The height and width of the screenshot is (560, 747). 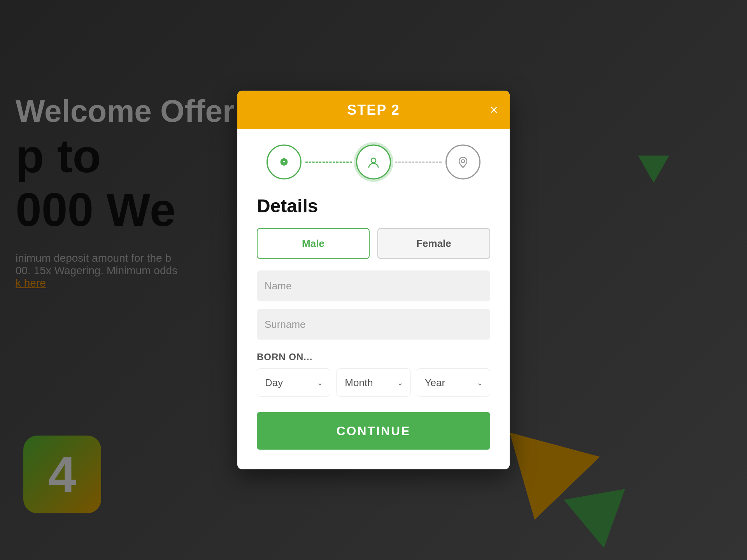 What do you see at coordinates (374, 110) in the screenshot?
I see `modal-header: STEP 2 ×` at bounding box center [374, 110].